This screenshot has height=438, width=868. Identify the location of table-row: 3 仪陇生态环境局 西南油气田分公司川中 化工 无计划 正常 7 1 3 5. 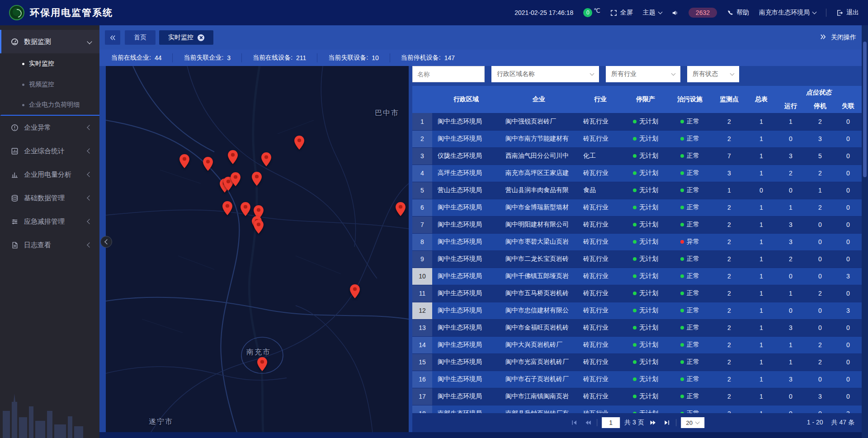
(637, 156).